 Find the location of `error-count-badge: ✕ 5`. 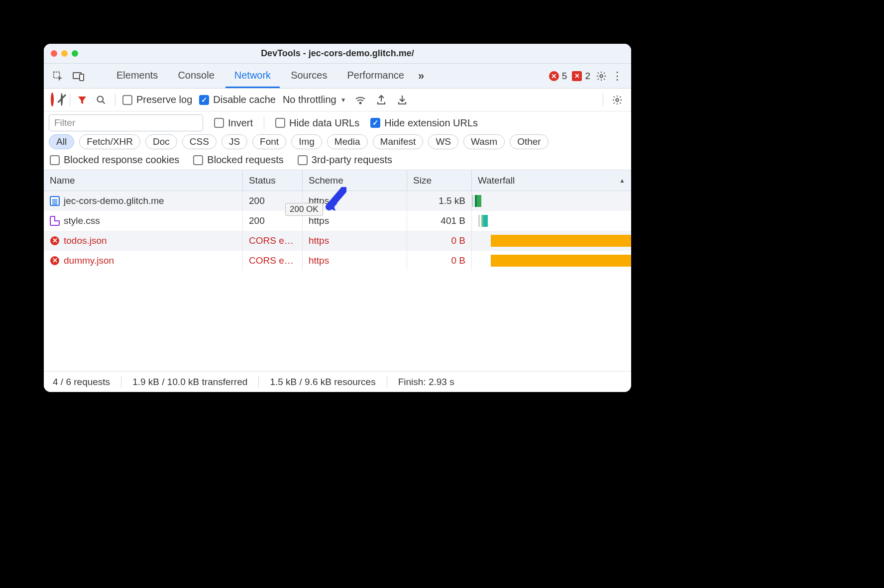

error-count-badge: ✕ 5 is located at coordinates (558, 76).